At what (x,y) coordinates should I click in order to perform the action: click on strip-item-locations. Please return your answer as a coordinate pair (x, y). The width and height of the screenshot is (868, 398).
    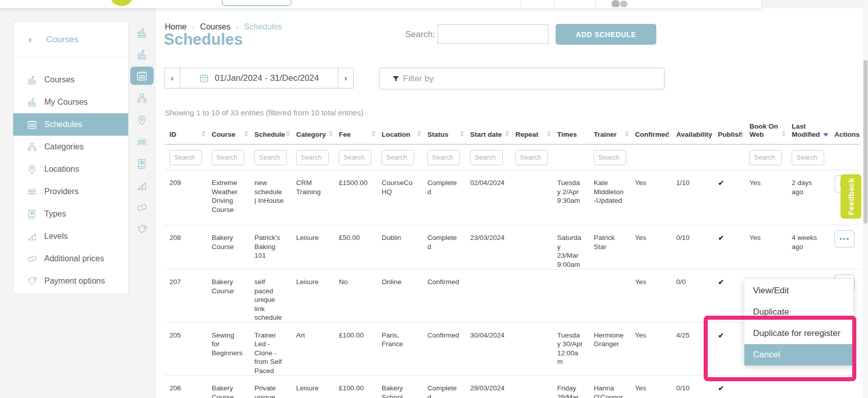
    Looking at the image, I should click on (142, 120).